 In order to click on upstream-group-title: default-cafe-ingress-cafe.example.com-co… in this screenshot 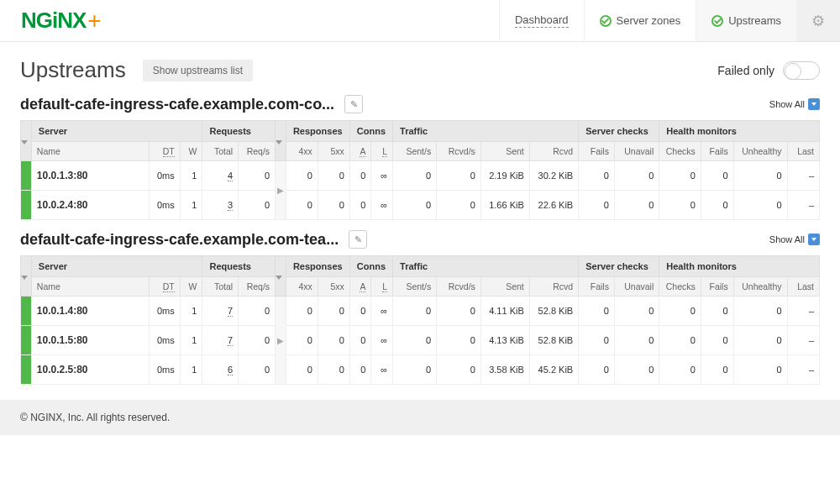, I will do `click(177, 104)`.